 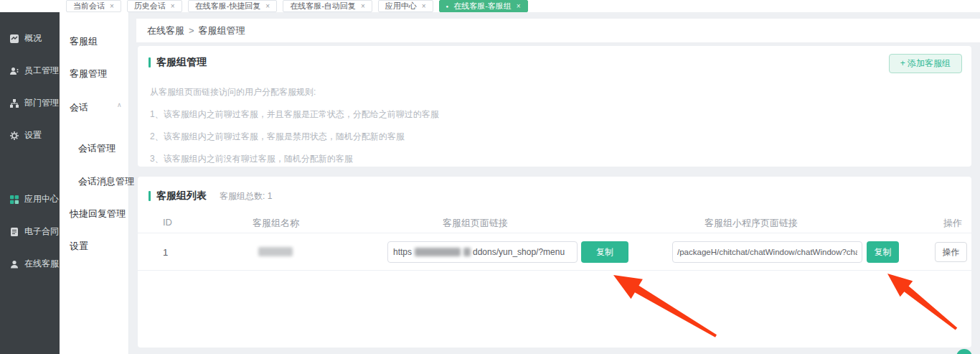 What do you see at coordinates (106, 182) in the screenshot?
I see `submenu-item-session-message-management: 会话消息管理` at bounding box center [106, 182].